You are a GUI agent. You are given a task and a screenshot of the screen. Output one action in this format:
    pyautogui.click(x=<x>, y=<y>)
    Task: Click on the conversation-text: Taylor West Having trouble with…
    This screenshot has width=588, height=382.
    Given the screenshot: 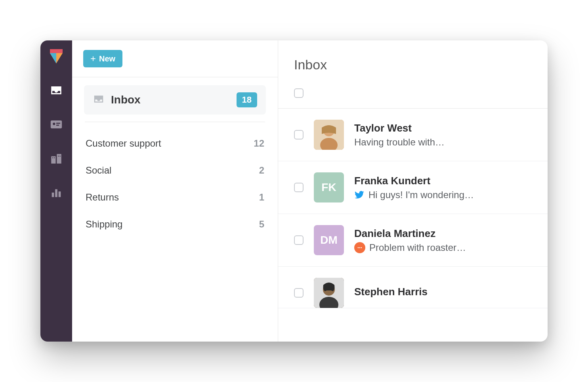 What is the action you would take?
    pyautogui.click(x=443, y=135)
    